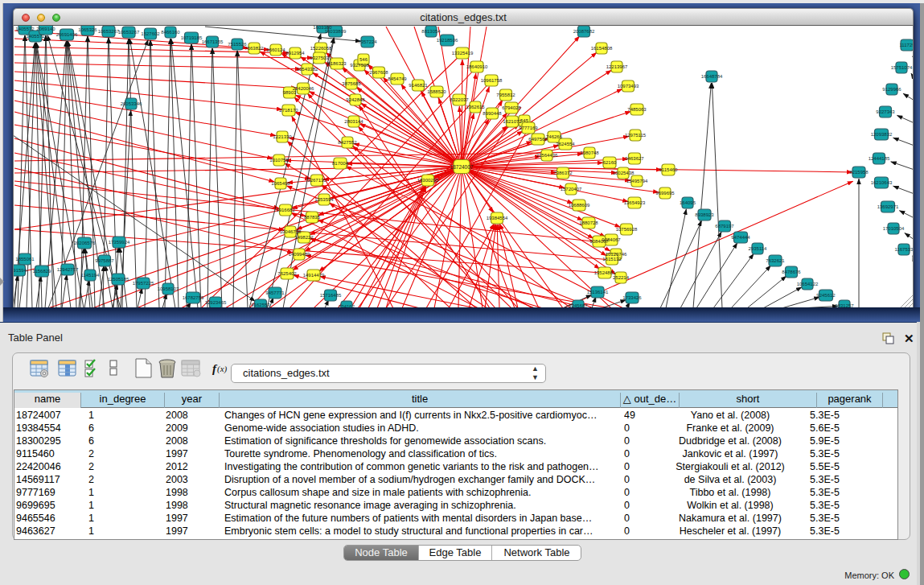 The image size is (924, 585). Describe the element at coordinates (304, 237) in the screenshot. I see `svg-text: 1498222` at that location.